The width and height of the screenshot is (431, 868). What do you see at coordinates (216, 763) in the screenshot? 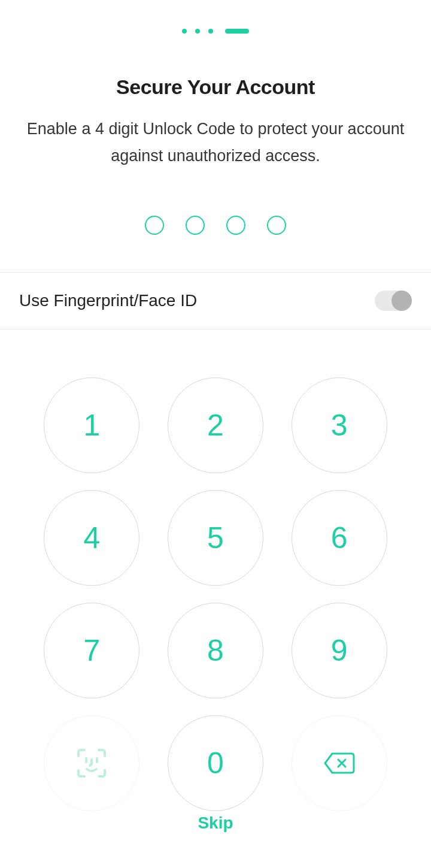
I see `key-0: 0` at bounding box center [216, 763].